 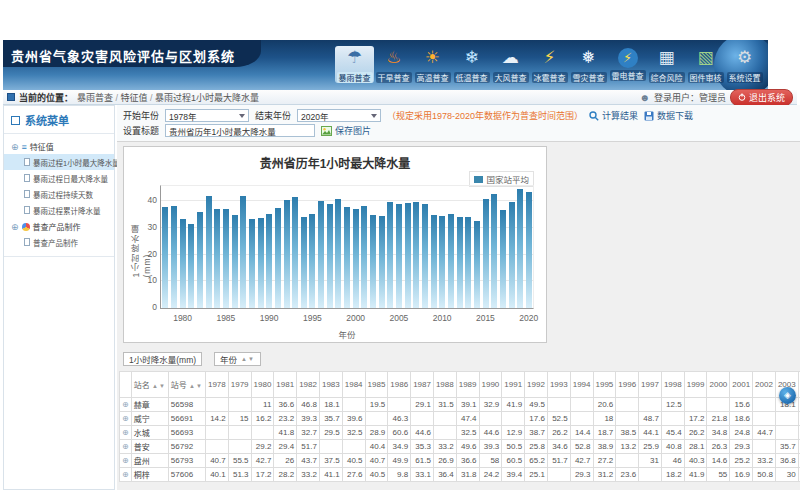 What do you see at coordinates (472, 64) in the screenshot?
I see `nav-item-4: ❄低温普查` at bounding box center [472, 64].